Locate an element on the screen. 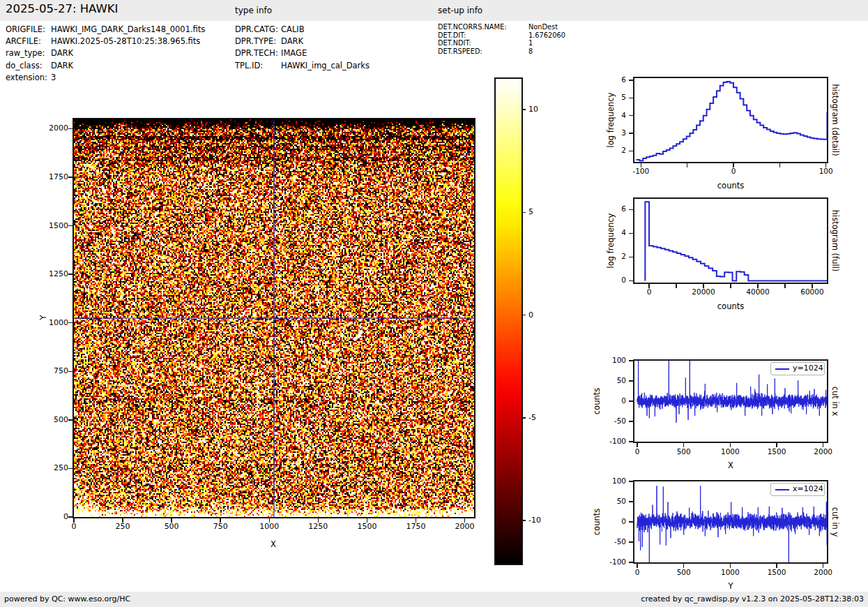  main-ytick-label: 2000 is located at coordinates (54, 128).